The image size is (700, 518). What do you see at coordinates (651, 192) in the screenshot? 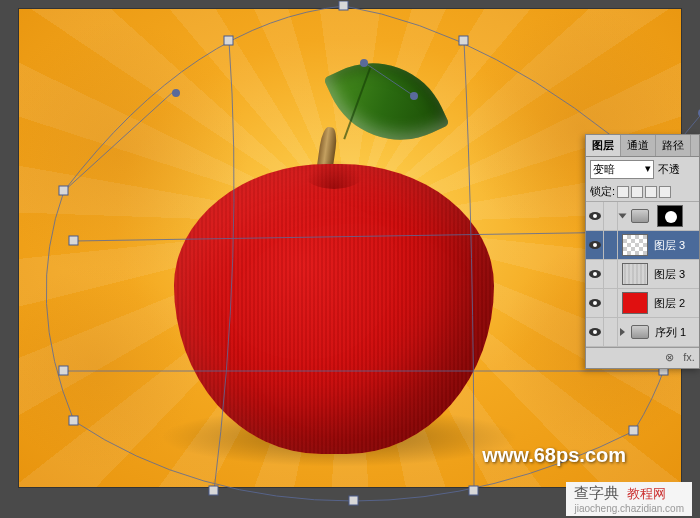
I see `lock-position-icon` at bounding box center [651, 192].